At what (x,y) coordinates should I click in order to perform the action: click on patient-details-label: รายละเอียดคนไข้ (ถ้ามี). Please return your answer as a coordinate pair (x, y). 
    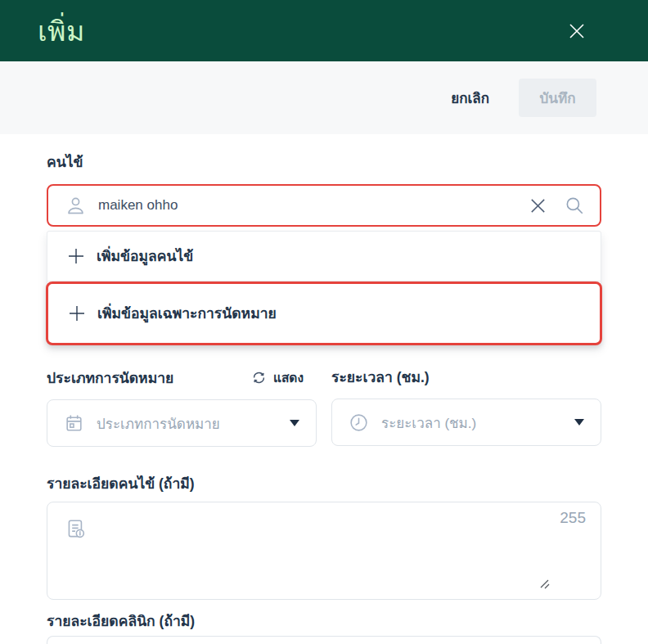
    Looking at the image, I should click on (324, 484).